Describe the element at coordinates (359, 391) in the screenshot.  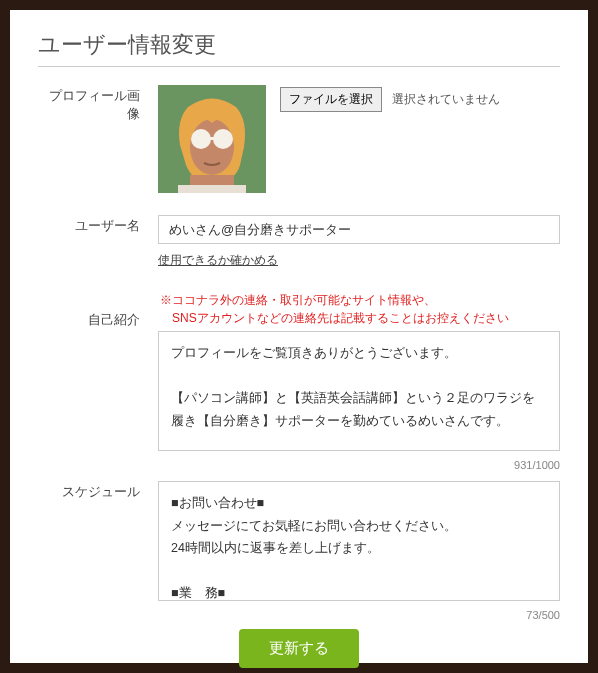
I see `intro-textarea` at that location.